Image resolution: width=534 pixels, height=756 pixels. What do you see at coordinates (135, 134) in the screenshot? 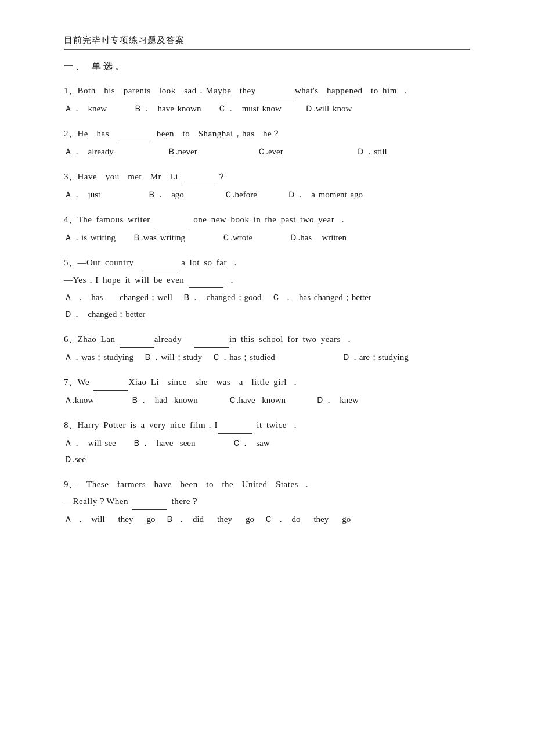
I see `q2-blank` at bounding box center [135, 134].